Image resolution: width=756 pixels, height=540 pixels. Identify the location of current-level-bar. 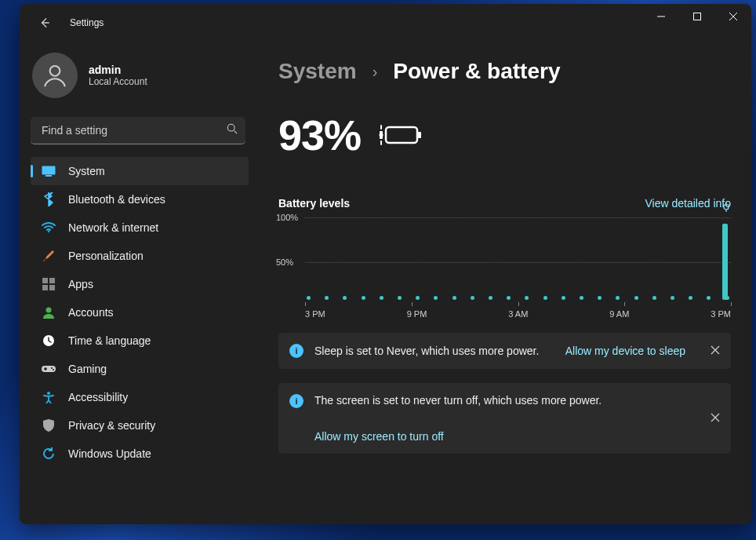
(725, 262).